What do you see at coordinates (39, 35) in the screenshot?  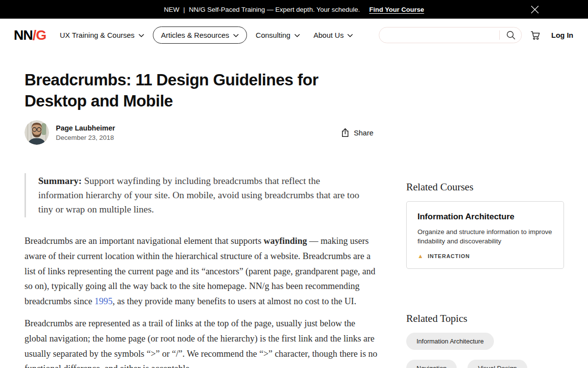 I see `logo-text-slash-g: /G` at bounding box center [39, 35].